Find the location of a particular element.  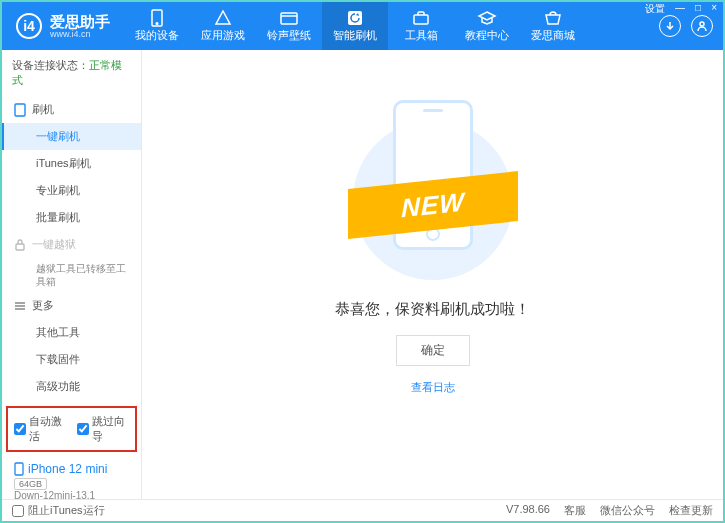

lock-icon is located at coordinates (20, 245).